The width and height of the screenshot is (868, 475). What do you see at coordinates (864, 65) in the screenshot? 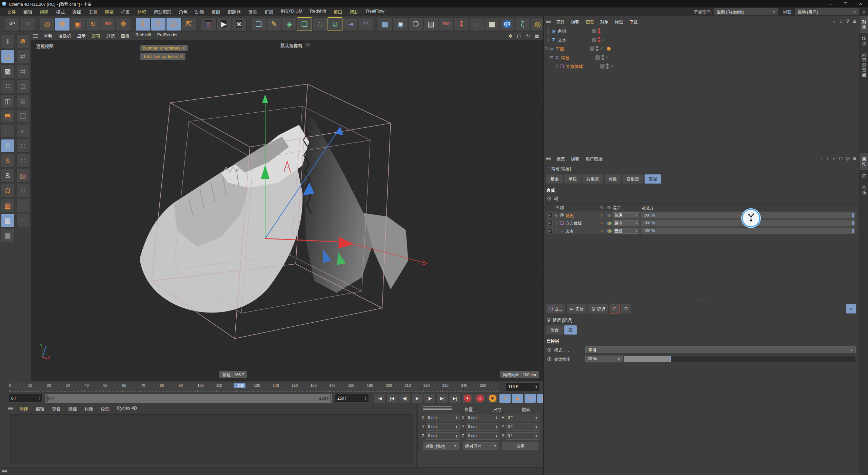
I see `内容浏览器: 内容浏览器` at bounding box center [864, 65].